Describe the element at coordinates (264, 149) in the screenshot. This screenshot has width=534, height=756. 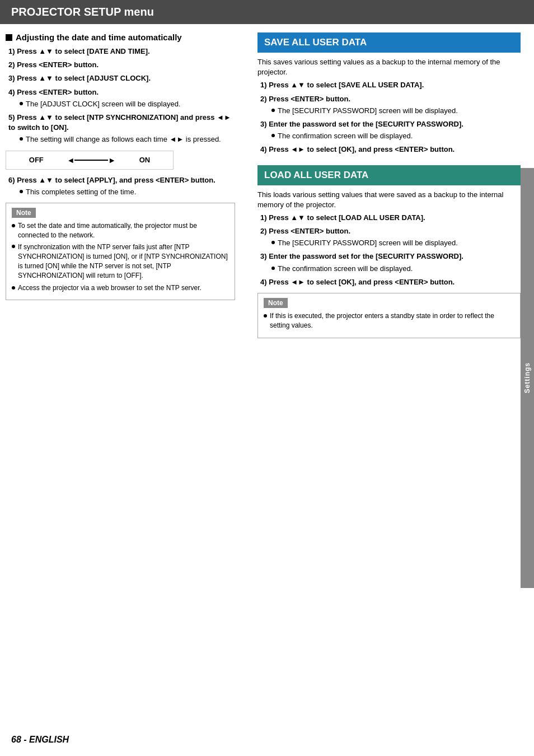
I see `save-step-4-number: 4)` at that location.